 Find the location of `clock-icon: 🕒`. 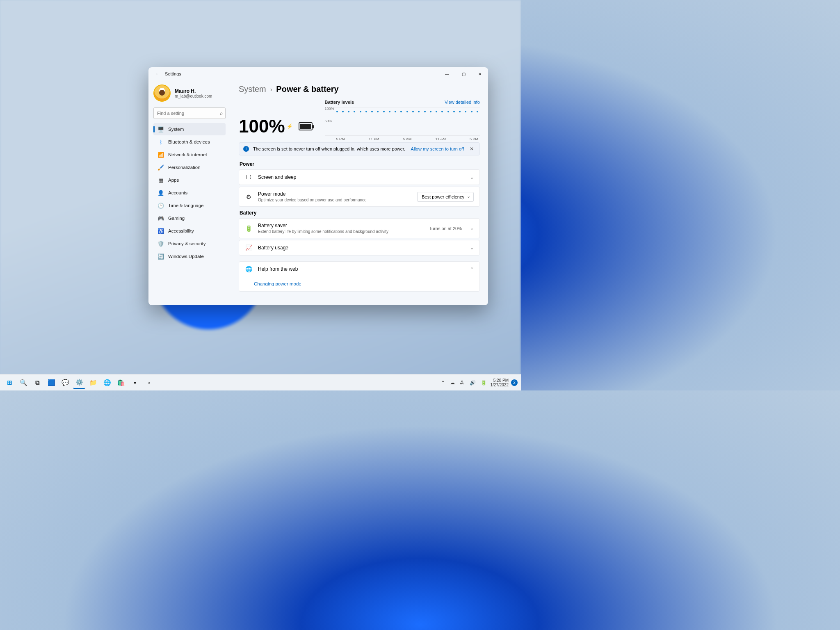

clock-icon: 🕒 is located at coordinates (161, 206).